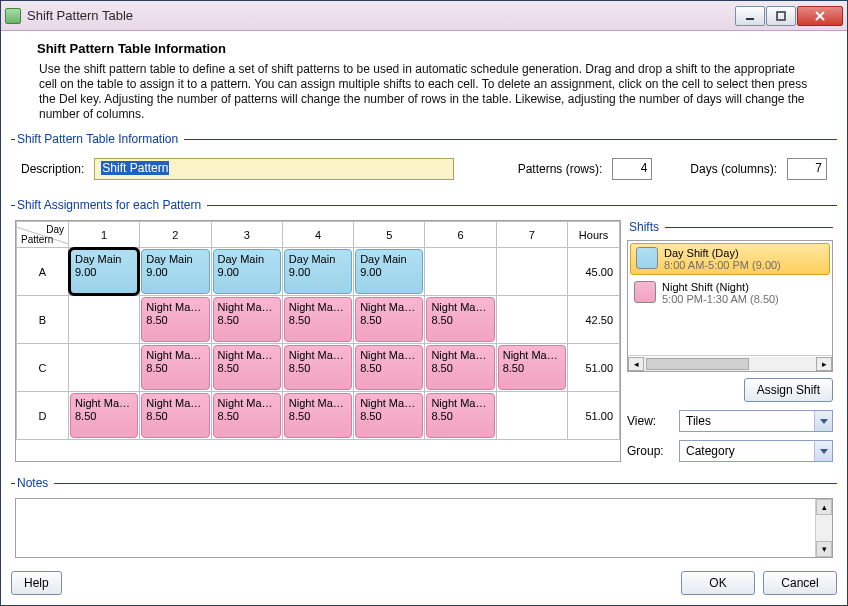 The image size is (848, 606). Describe the element at coordinates (246, 235) in the screenshot. I see `day-header: 3` at that location.